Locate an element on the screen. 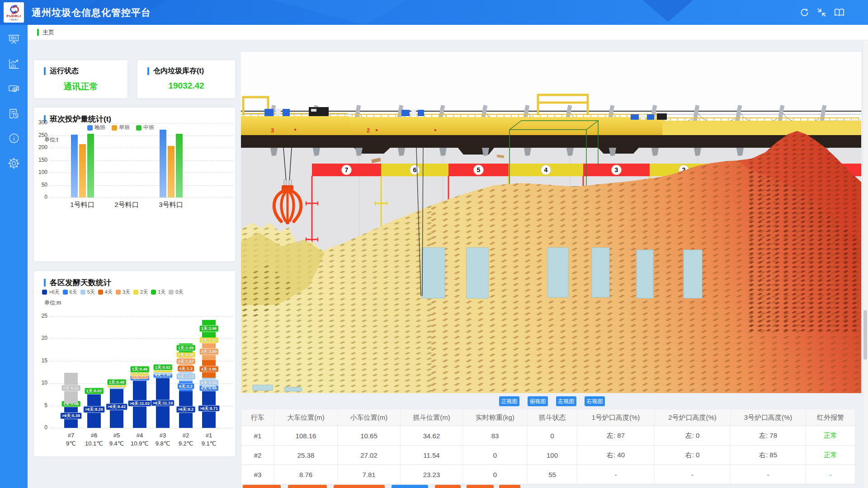  table-cell: #3 is located at coordinates (258, 474).